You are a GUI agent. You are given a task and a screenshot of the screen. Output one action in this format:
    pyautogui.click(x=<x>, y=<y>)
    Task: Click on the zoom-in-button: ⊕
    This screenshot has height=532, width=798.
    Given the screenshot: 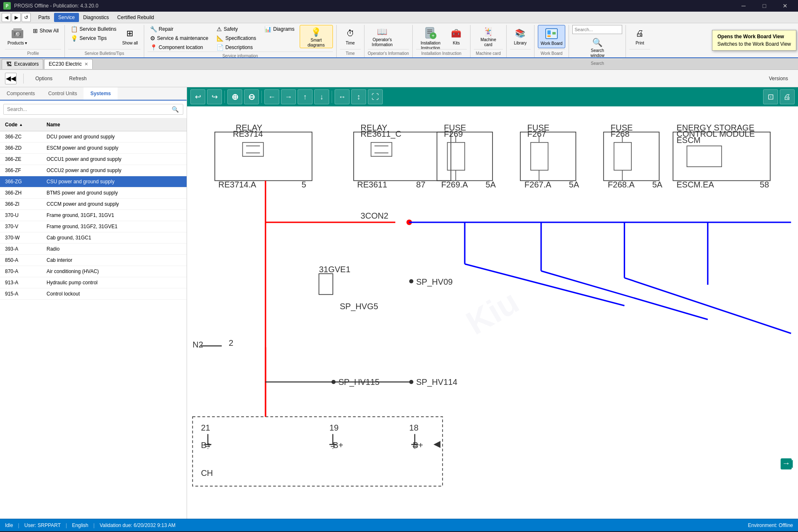 What is the action you would take?
    pyautogui.click(x=235, y=97)
    